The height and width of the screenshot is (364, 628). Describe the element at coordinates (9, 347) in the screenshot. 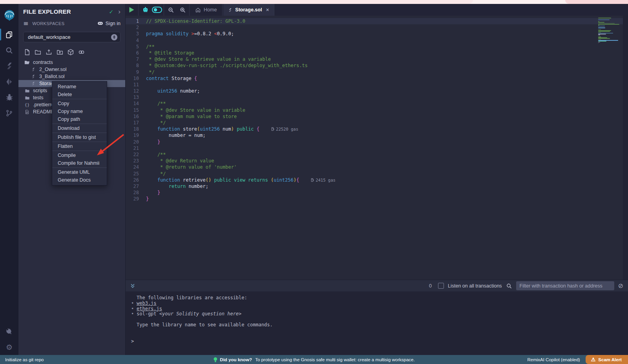

I see `settings-icon: ⚙` at that location.